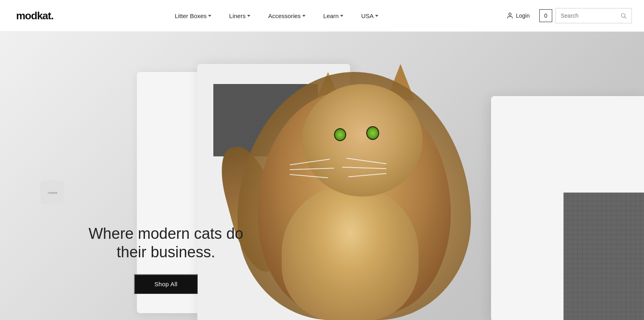 This screenshot has height=320, width=644. Describe the element at coordinates (510, 16) in the screenshot. I see `user-icon` at that location.